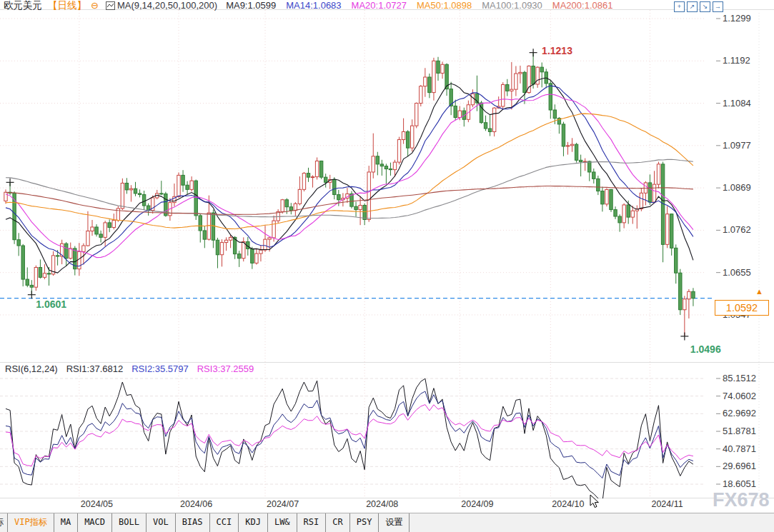 The width and height of the screenshot is (774, 532). Describe the element at coordinates (251, 6) in the screenshot. I see `ma-value: MA9:1.0599` at that location.